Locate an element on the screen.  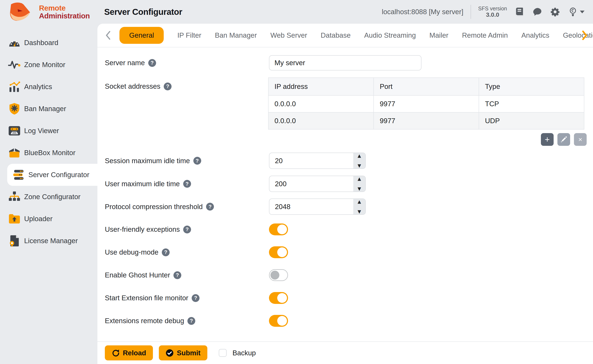
sidebar-item-label: License Manager is located at coordinates (51, 241).